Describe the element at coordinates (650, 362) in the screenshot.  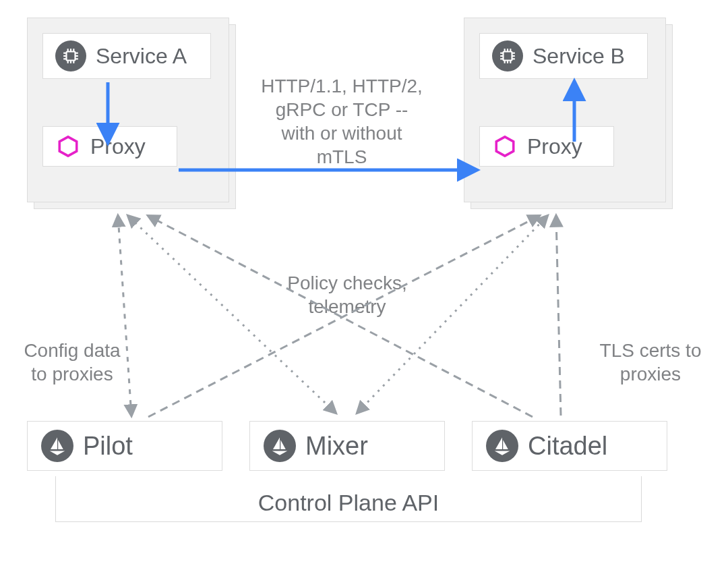
I see `annotation-certs: TLS certs toproxies` at that location.